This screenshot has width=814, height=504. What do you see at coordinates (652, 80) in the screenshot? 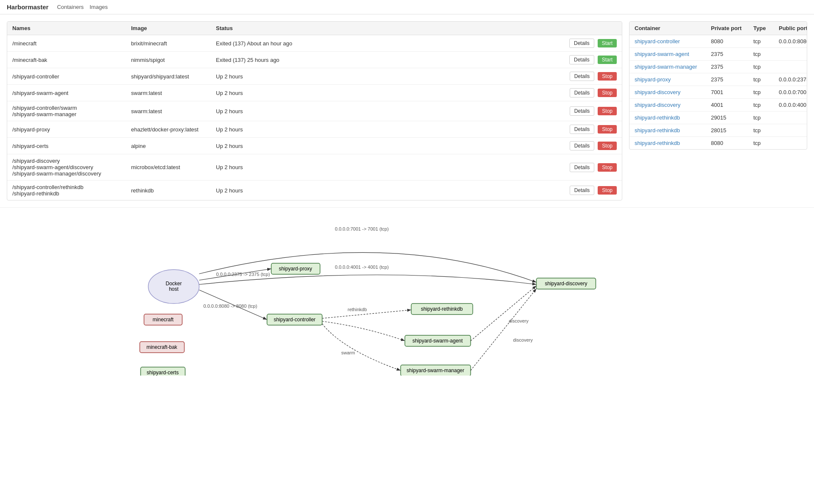
I see `container-link: shipyard-proxy` at bounding box center [652, 80].